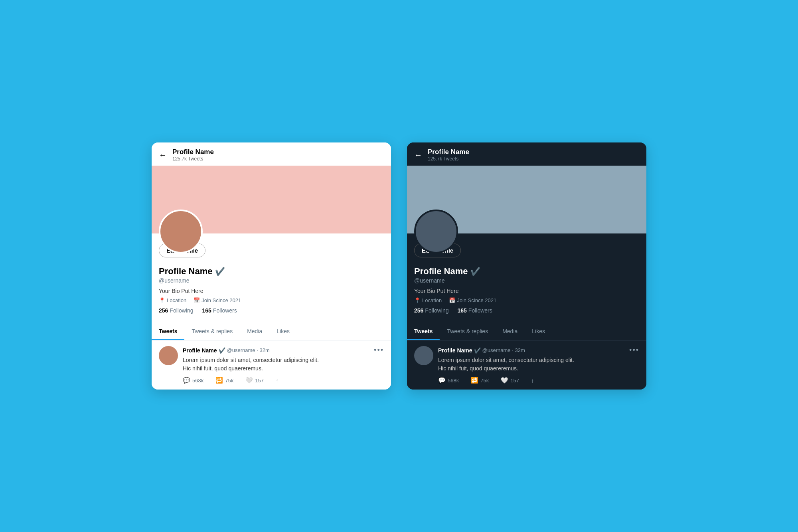  I want to click on light-avatar-edit-row: Edit Profile, so click(271, 245).